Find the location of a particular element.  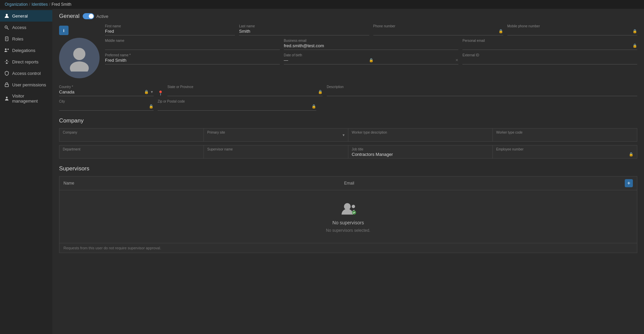

employee-number-lock-icon: 🔒 is located at coordinates (631, 155).